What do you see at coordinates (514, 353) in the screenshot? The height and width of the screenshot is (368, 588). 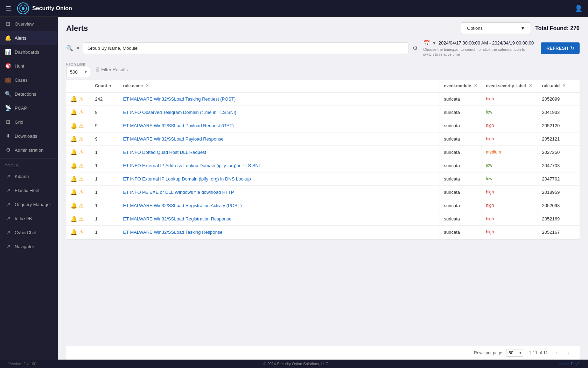 I see `rows-per-page-select: 50 100 200` at bounding box center [514, 353].